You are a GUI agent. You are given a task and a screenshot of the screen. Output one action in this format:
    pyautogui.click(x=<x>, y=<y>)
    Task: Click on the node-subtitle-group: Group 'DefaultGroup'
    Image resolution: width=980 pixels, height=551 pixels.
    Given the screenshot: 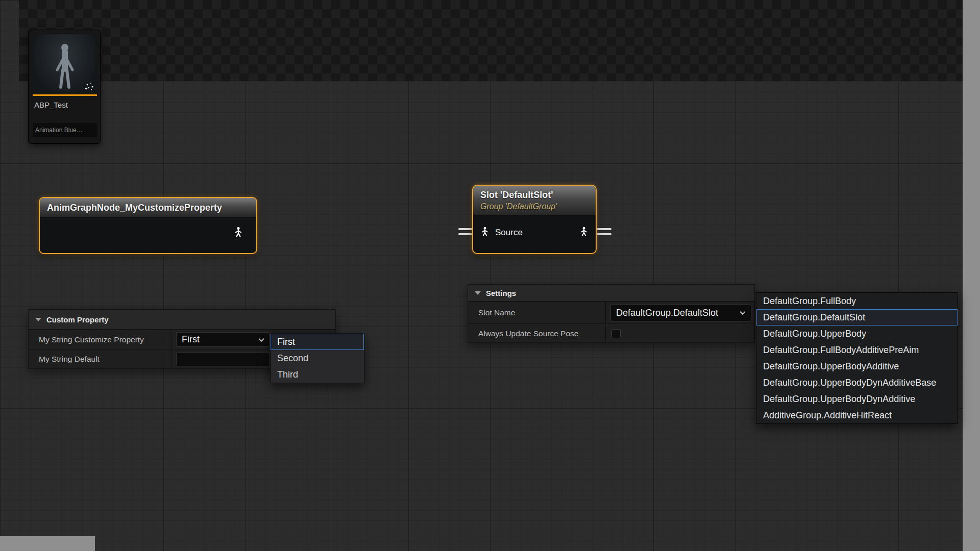 What is the action you would take?
    pyautogui.click(x=534, y=208)
    